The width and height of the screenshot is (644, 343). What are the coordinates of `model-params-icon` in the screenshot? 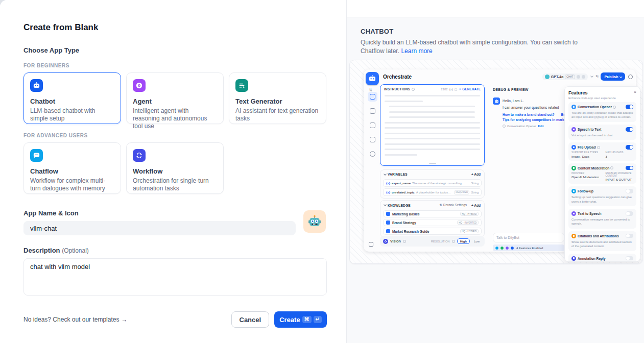 It's located at (583, 77).